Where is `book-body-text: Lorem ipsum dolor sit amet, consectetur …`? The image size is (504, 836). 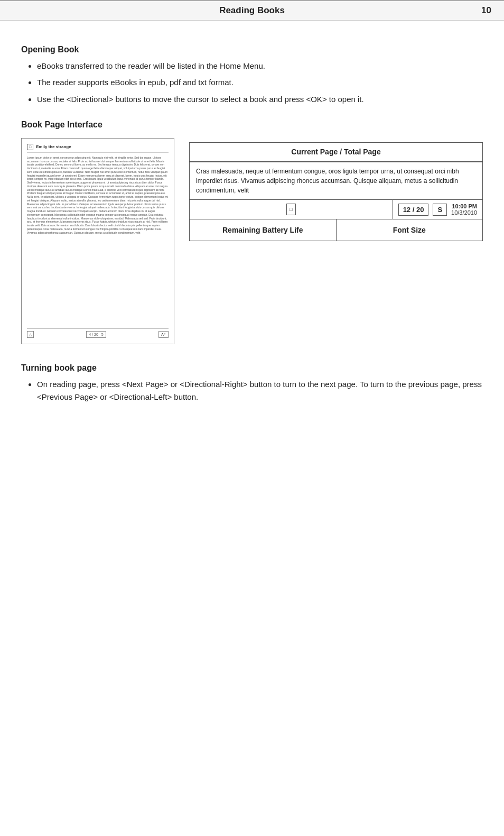 book-body-text: Lorem ipsum dolor sit amet, consectetur … is located at coordinates (98, 241).